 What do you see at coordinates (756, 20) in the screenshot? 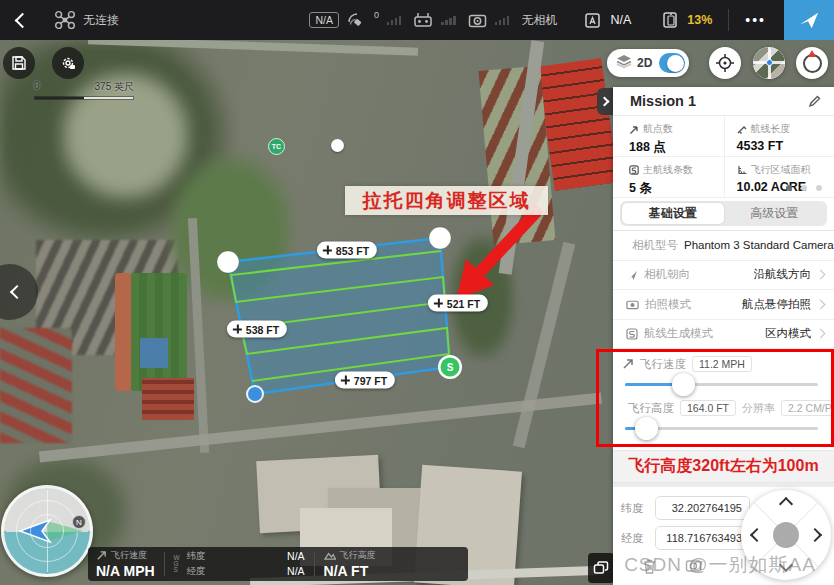
I see `more-menu-button: •••` at bounding box center [756, 20].